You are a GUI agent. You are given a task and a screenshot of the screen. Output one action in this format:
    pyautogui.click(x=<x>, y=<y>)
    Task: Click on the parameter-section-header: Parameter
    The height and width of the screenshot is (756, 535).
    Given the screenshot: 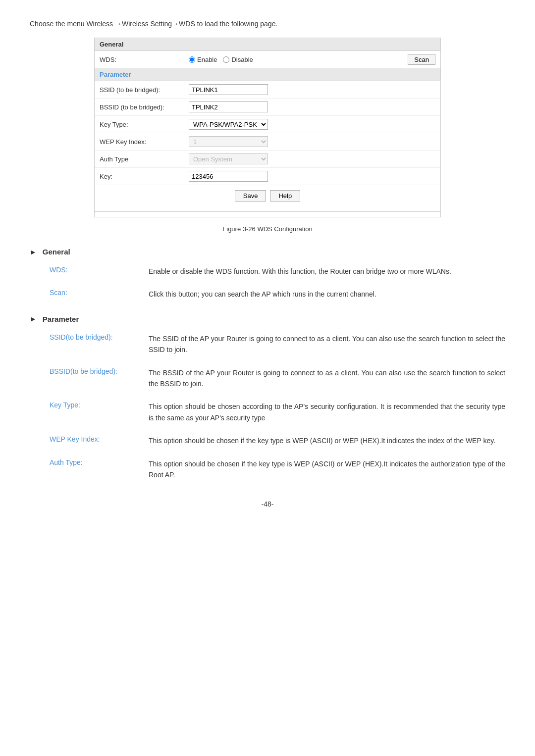 What is the action you would take?
    pyautogui.click(x=268, y=75)
    